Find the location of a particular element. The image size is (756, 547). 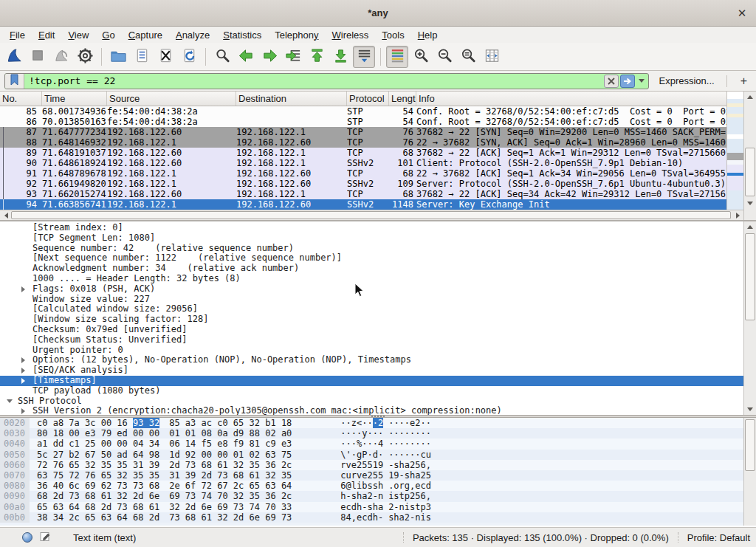

hex-row: 0020c0 a8 7a 3c 00 16 93 3285 a3 ac c0 6… is located at coordinates (372, 423).